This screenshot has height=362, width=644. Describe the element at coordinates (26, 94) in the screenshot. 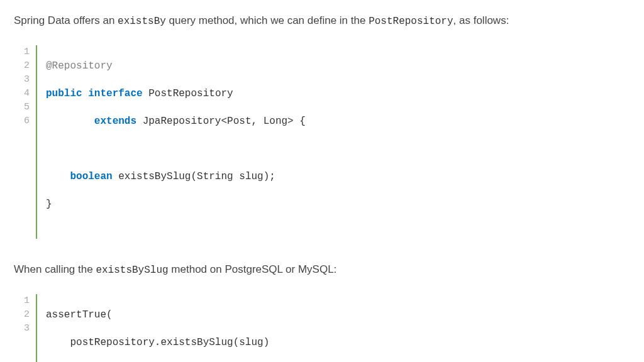

I see `line-number: 4` at that location.